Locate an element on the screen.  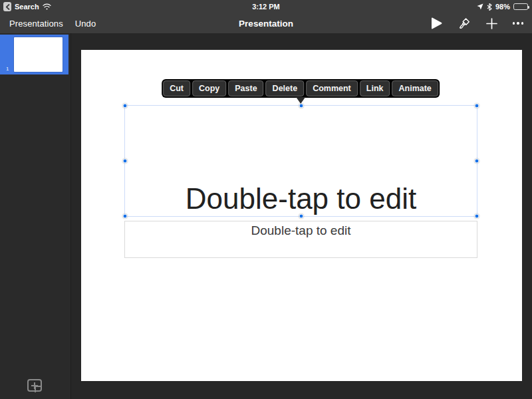
format-paint-icon is located at coordinates (464, 24).